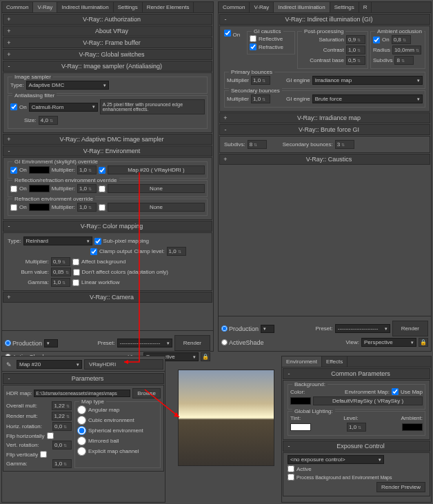 The image size is (433, 504). I want to click on render-button-r: Render, so click(410, 328).